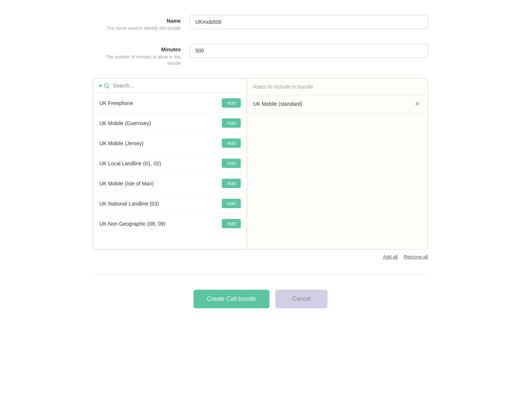 This screenshot has width=521, height=420. I want to click on left-panel: ● UK Freephone Add UK Mobile (Guernsey) …, so click(170, 164).